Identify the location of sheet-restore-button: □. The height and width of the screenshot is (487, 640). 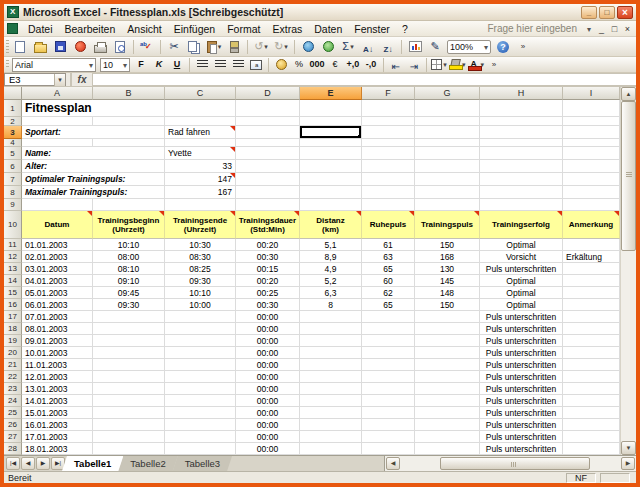
(614, 29).